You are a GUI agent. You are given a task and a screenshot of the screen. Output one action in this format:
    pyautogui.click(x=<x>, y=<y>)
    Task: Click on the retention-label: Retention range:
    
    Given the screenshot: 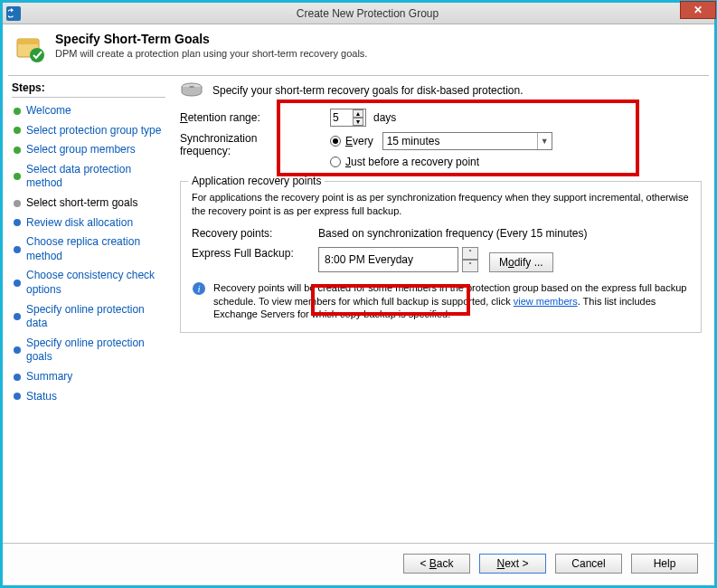 What is the action you would take?
    pyautogui.click(x=243, y=118)
    